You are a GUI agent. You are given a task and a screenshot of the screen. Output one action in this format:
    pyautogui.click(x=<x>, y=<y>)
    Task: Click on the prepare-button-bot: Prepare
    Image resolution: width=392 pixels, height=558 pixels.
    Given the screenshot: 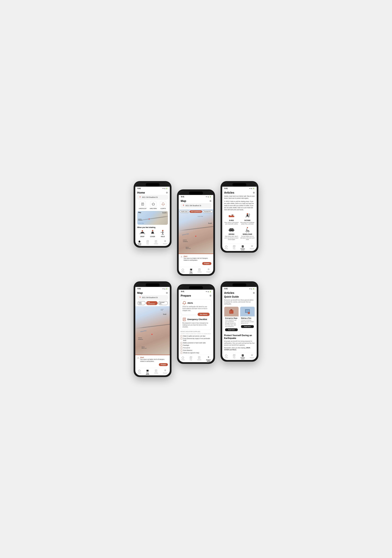 What is the action you would take?
    pyautogui.click(x=163, y=365)
    